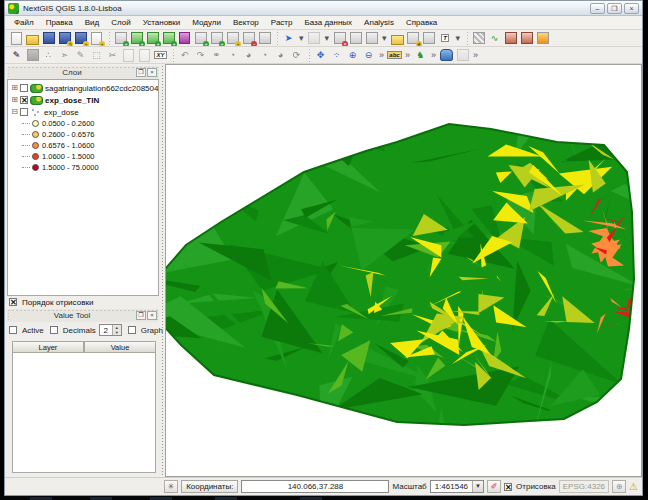 This screenshot has height=500, width=648. I want to click on copy-features-icon, so click(128, 56).